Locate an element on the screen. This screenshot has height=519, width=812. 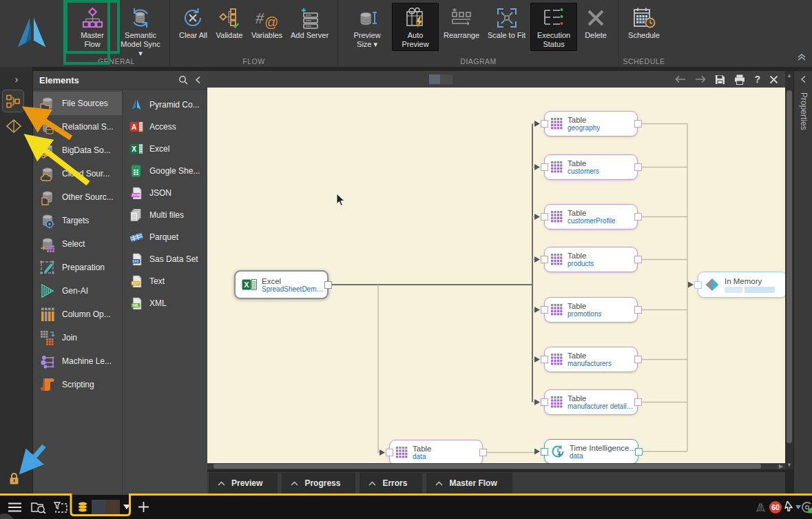
node-table-customers: Tablecustomers is located at coordinates (591, 167).